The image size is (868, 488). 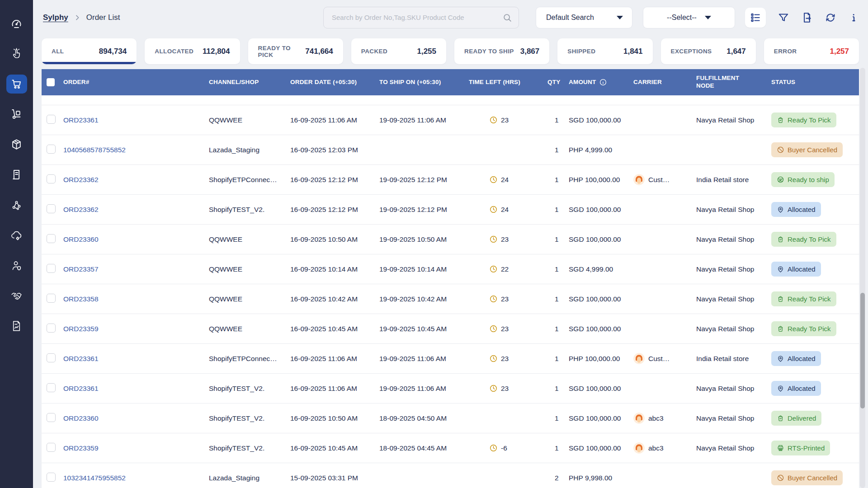 I want to click on sidebar-item-invoices, so click(x=16, y=174).